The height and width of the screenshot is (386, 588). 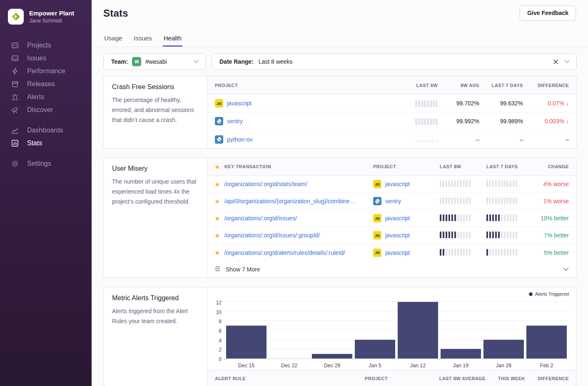 What do you see at coordinates (556, 62) in the screenshot?
I see `clear-date-range-icon` at bounding box center [556, 62].